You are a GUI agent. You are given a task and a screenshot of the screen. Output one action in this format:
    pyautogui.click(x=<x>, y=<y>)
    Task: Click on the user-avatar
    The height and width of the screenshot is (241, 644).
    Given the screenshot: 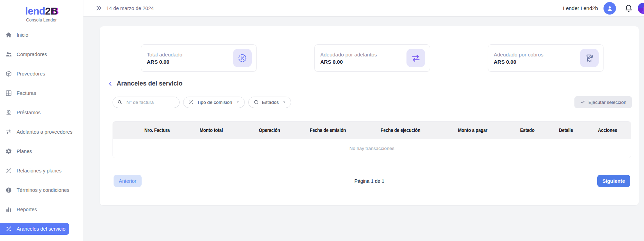 What is the action you would take?
    pyautogui.click(x=610, y=8)
    